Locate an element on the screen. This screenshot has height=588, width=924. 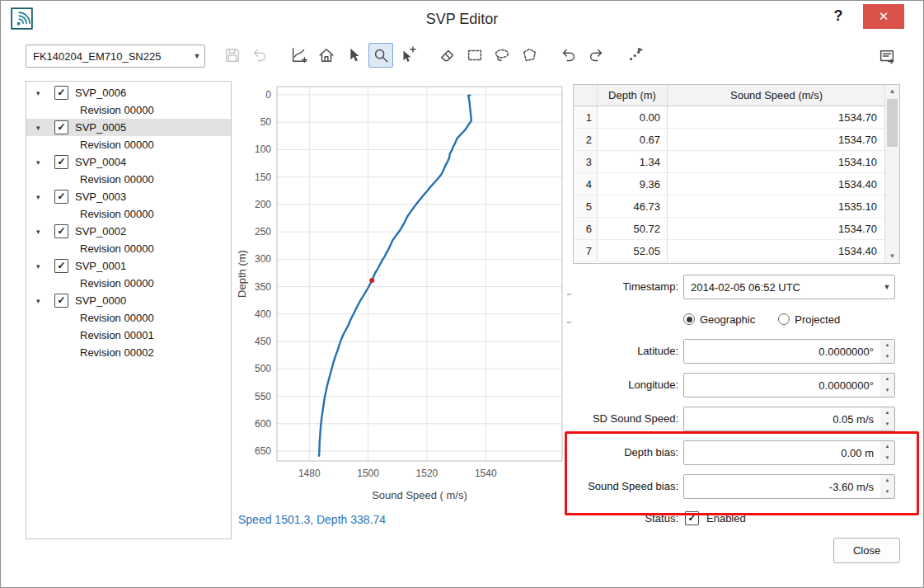
sound-speed-bias-field is located at coordinates (782, 487).